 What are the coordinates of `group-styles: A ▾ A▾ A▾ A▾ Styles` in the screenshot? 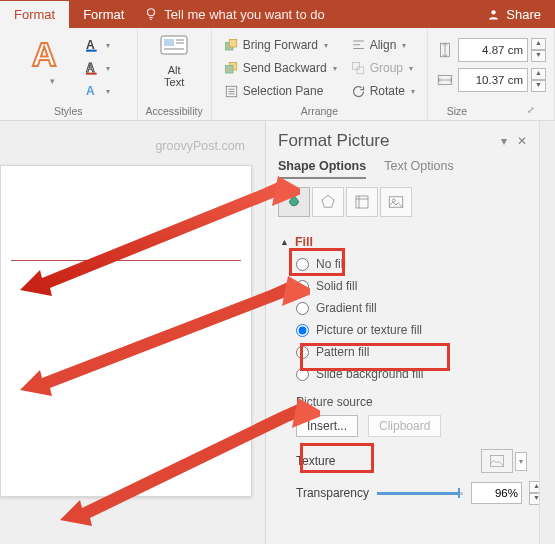 It's located at (69, 74).